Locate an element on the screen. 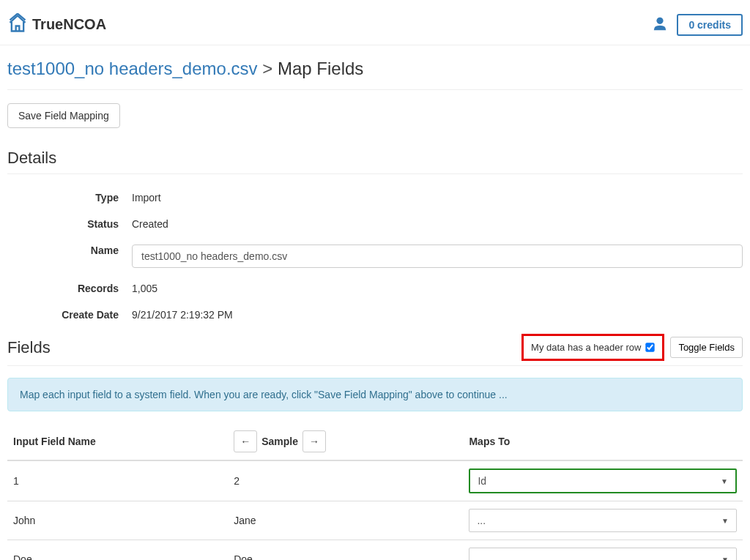 The image size is (750, 560). type-label: Type is located at coordinates (70, 198).